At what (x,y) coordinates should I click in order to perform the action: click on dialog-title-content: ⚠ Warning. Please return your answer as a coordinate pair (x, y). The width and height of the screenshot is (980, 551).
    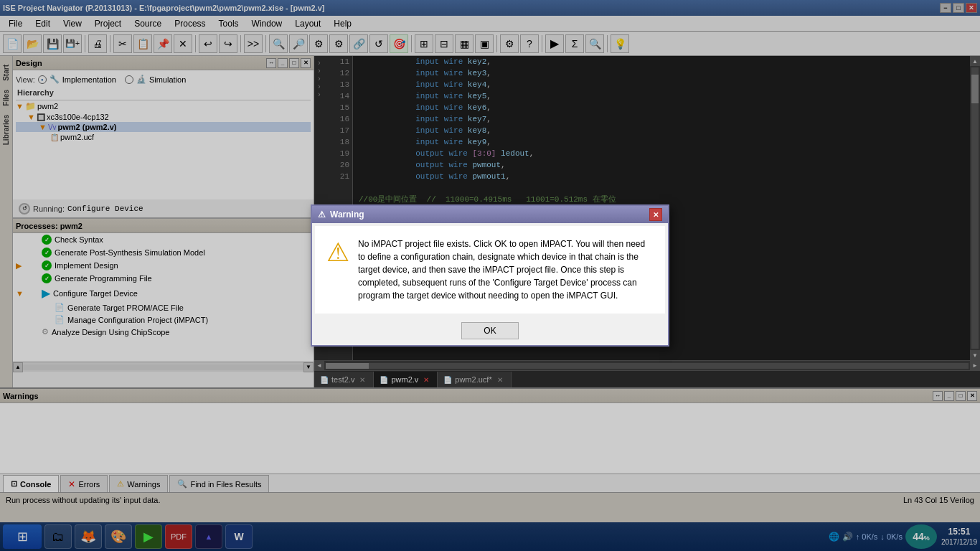
    Looking at the image, I should click on (341, 215).